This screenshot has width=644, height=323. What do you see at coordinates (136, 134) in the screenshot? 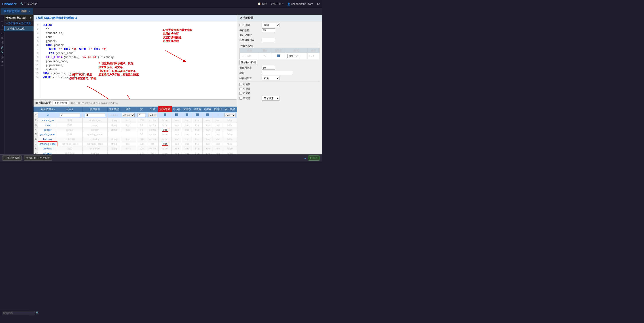
I see `table-row: 5 gender_name 性别 gender_name 50 center f…` at bounding box center [136, 134].